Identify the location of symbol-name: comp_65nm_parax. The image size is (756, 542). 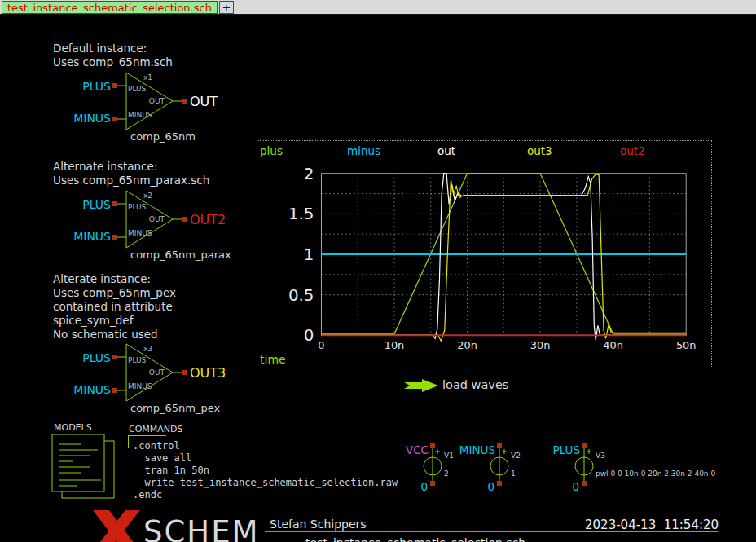
(181, 254).